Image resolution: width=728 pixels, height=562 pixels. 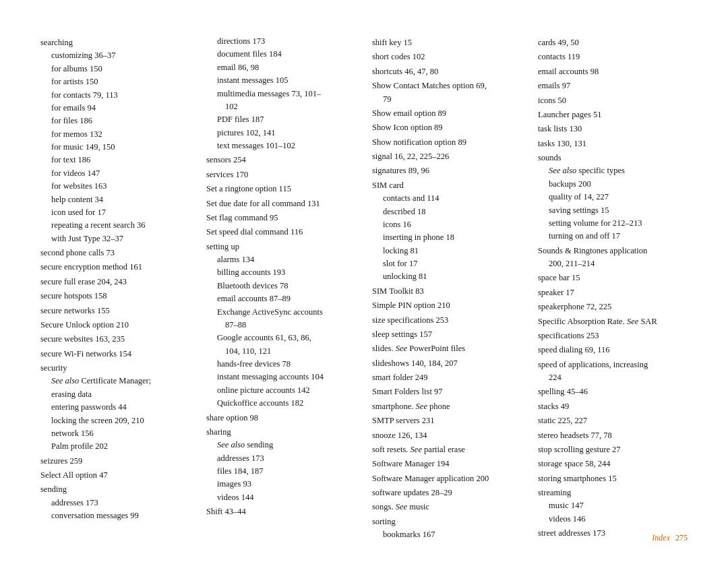 What do you see at coordinates (613, 57) in the screenshot?
I see `index-entry: contacts 119` at bounding box center [613, 57].